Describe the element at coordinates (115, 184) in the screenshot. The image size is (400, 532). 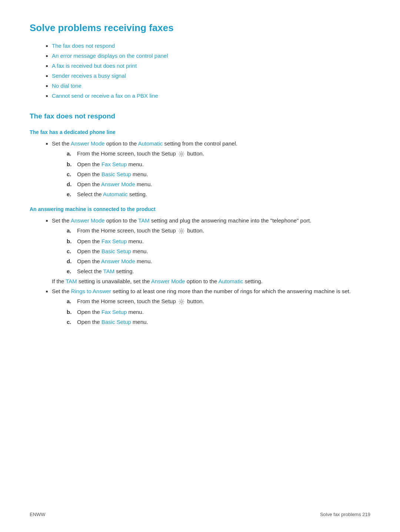
I see `step-content-1d: Open the Answer Mode menu.` at that location.